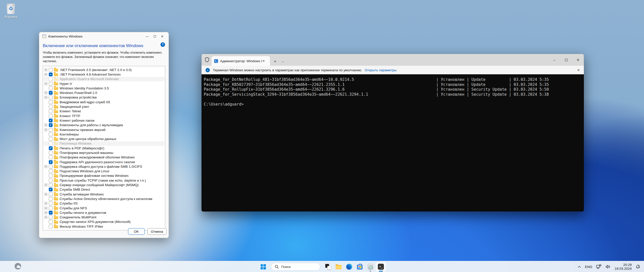 The width and height of the screenshot is (644, 272). I want to click on tree-item: Служба SMB Direct, so click(104, 190).